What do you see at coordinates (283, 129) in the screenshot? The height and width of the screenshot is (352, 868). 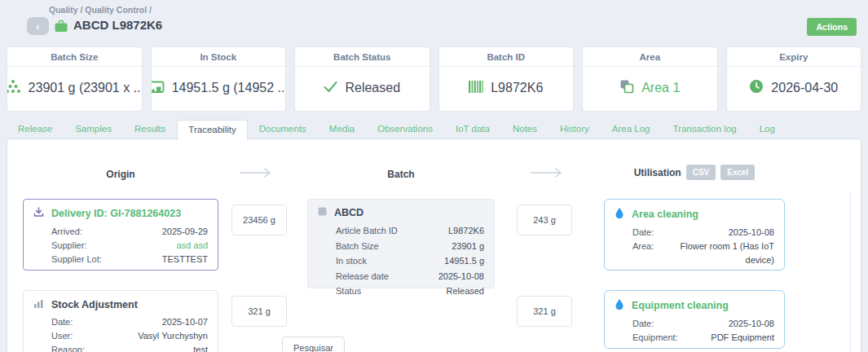 I see `tab-documents: Documents` at bounding box center [283, 129].